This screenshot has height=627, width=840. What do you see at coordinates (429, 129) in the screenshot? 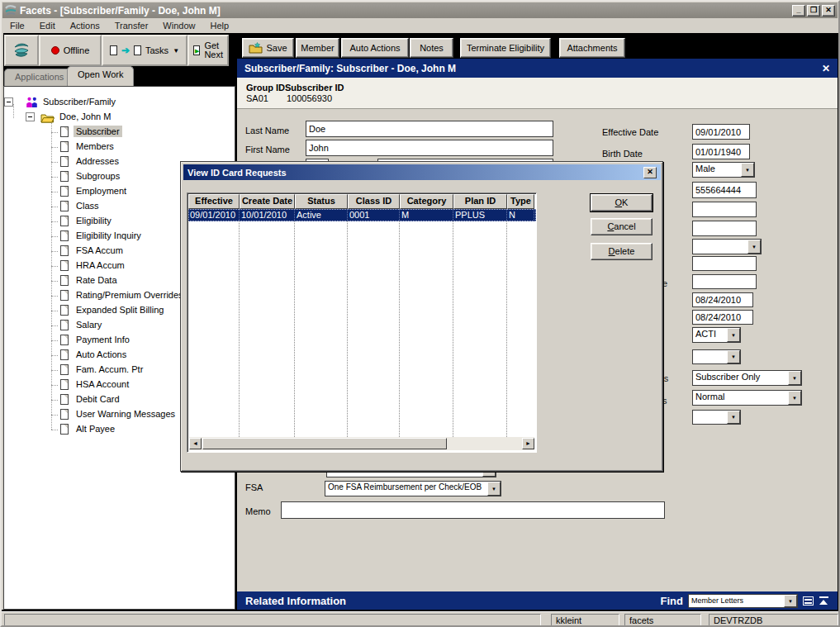
I see `last-name-field` at bounding box center [429, 129].